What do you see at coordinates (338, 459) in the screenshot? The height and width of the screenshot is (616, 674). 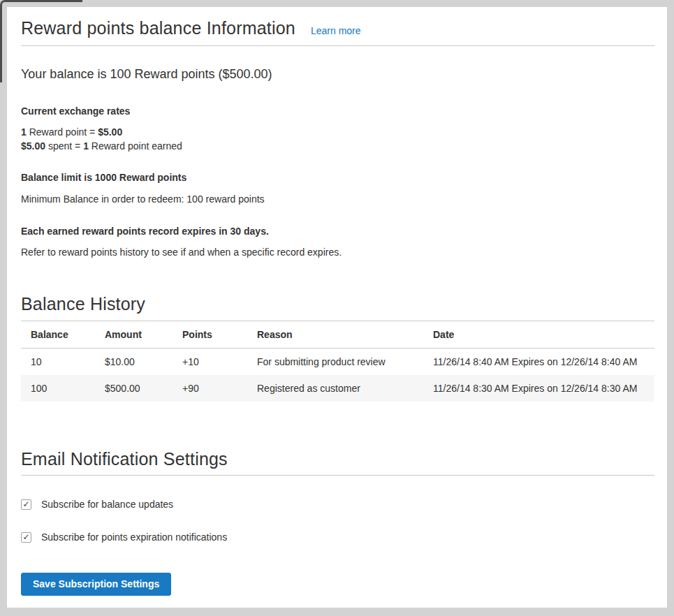 I see `email-notification-settings-title: Email Notification Settings` at bounding box center [338, 459].